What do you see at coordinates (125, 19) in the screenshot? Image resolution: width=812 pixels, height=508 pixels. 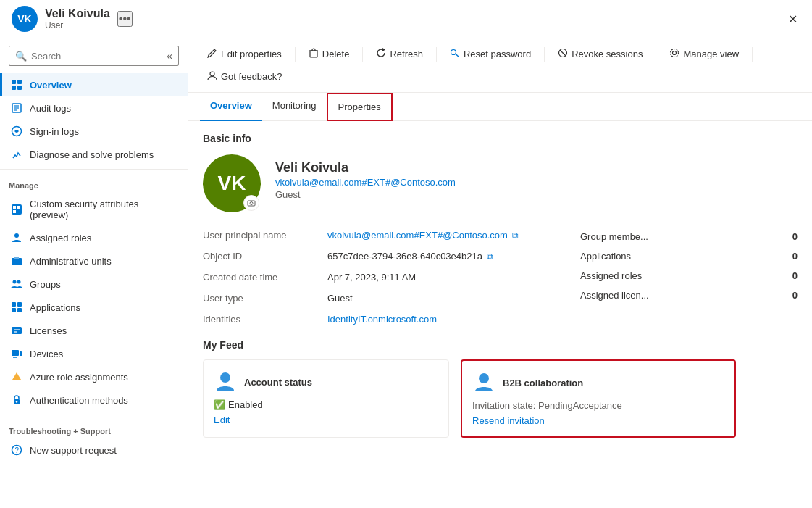 I see `header-more-button: •••` at bounding box center [125, 19].